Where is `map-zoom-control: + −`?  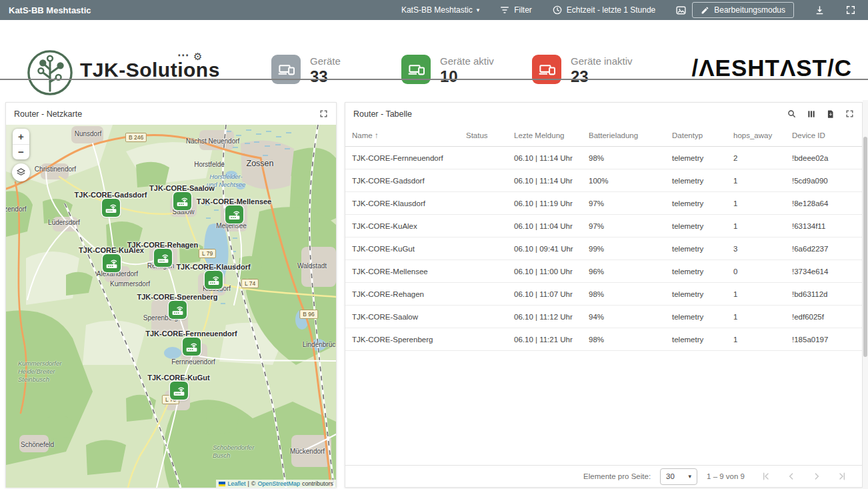 map-zoom-control: + − is located at coordinates (21, 144).